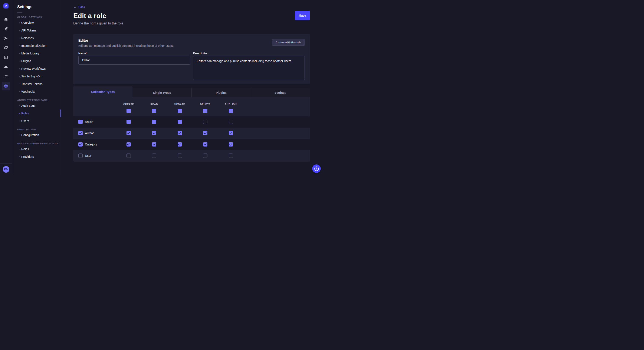 This screenshot has width=644, height=350. Describe the element at coordinates (6, 77) in the screenshot. I see `rail-button-shopping-cart` at that location.